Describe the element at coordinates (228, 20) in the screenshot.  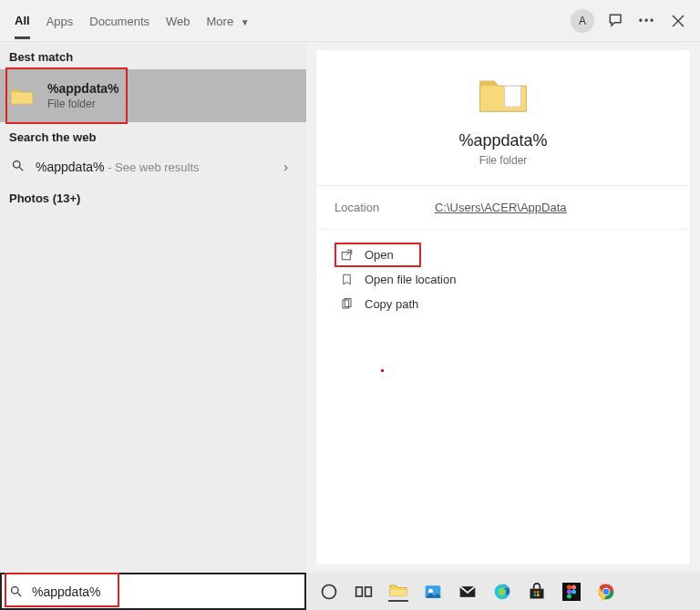
I see `tab-more: More ▼` at that location.